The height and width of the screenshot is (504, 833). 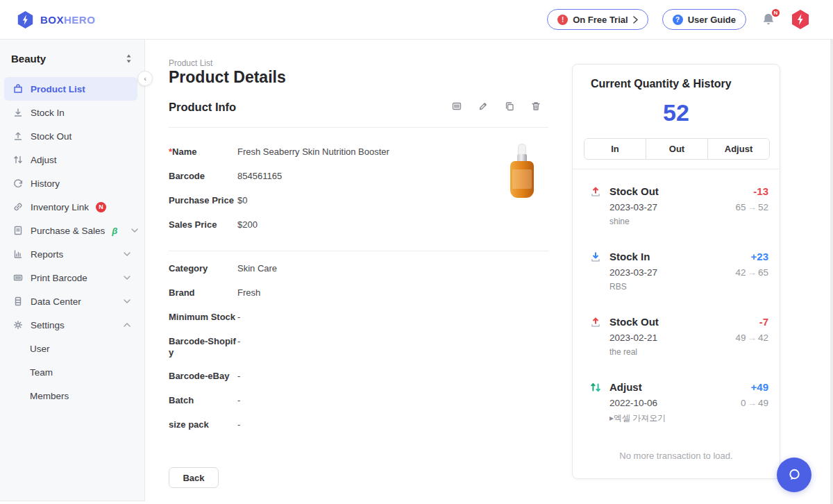 I want to click on field-label: Barcode, so click(x=203, y=176).